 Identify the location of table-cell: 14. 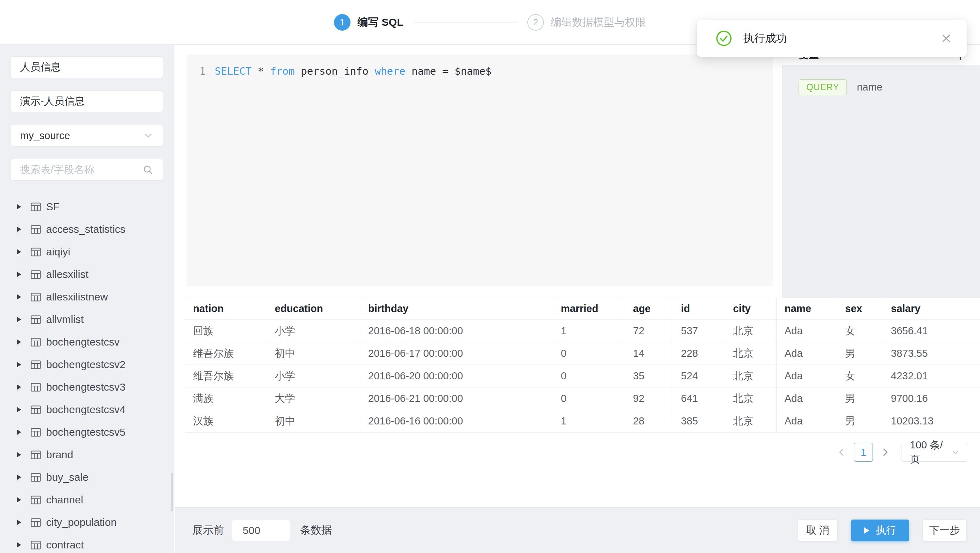
(649, 354).